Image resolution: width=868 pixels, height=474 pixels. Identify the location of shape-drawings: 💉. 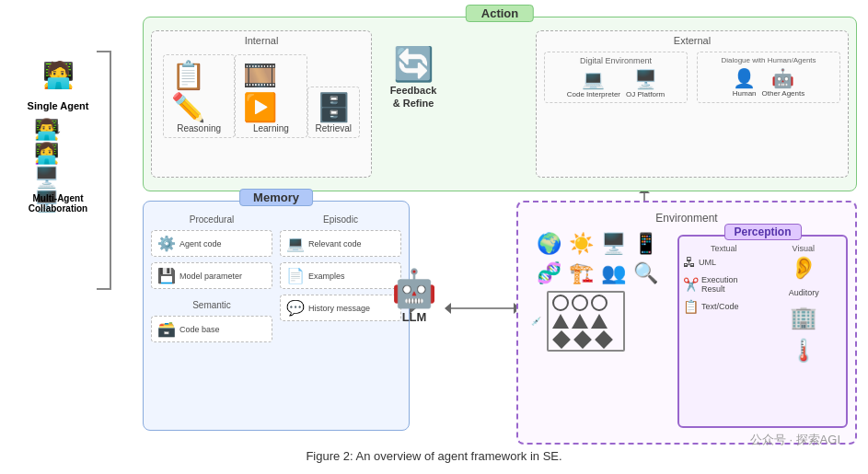
(601, 321).